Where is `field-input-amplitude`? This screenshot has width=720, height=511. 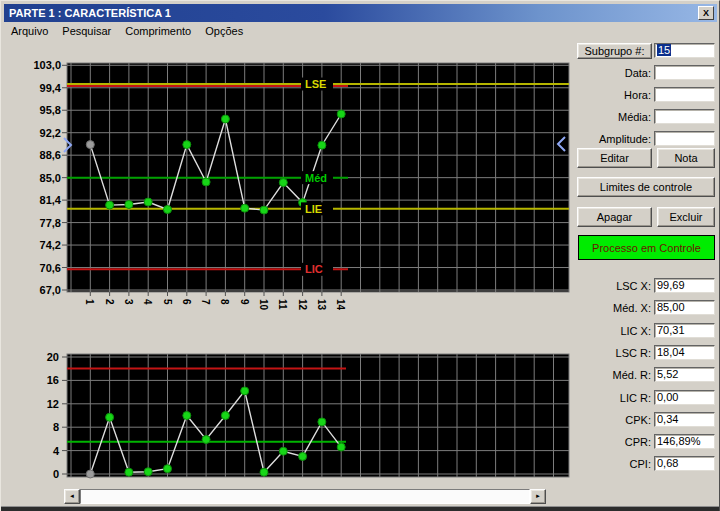
field-input-amplitude is located at coordinates (684, 138).